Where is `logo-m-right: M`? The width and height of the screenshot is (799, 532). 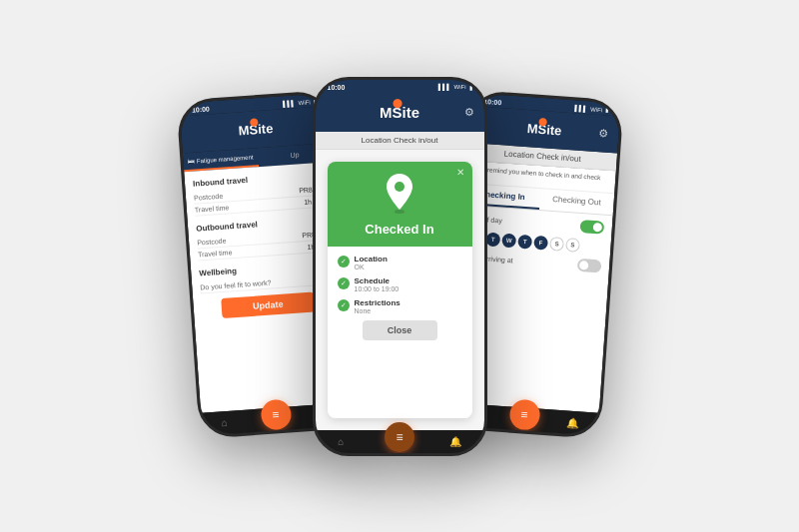
logo-m-right: M is located at coordinates (532, 129).